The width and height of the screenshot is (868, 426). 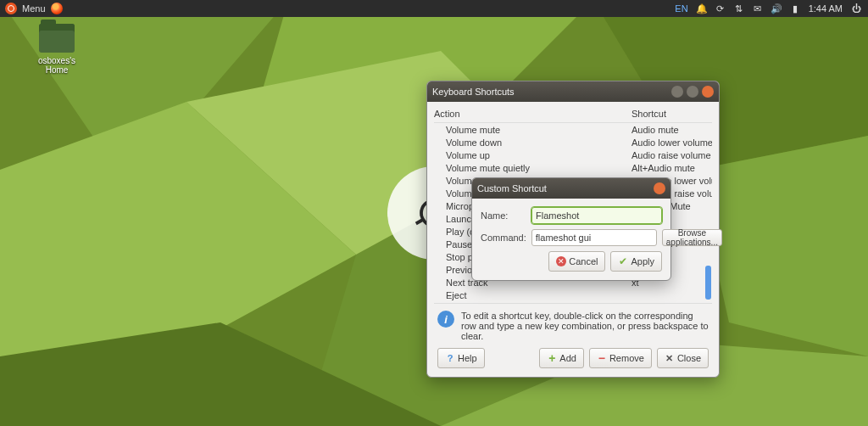 I want to click on updates-icon: ⟳, so click(x=721, y=8).